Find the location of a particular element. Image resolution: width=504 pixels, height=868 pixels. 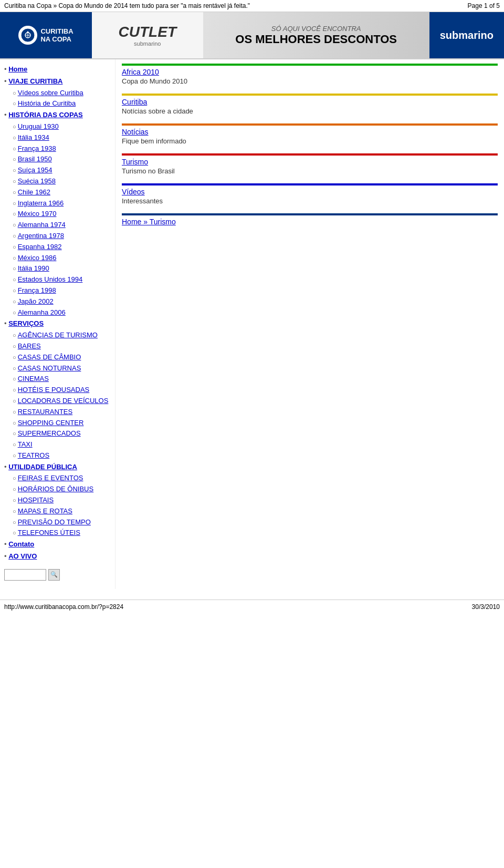

page-info: Page 1 of 5 is located at coordinates (484, 6).